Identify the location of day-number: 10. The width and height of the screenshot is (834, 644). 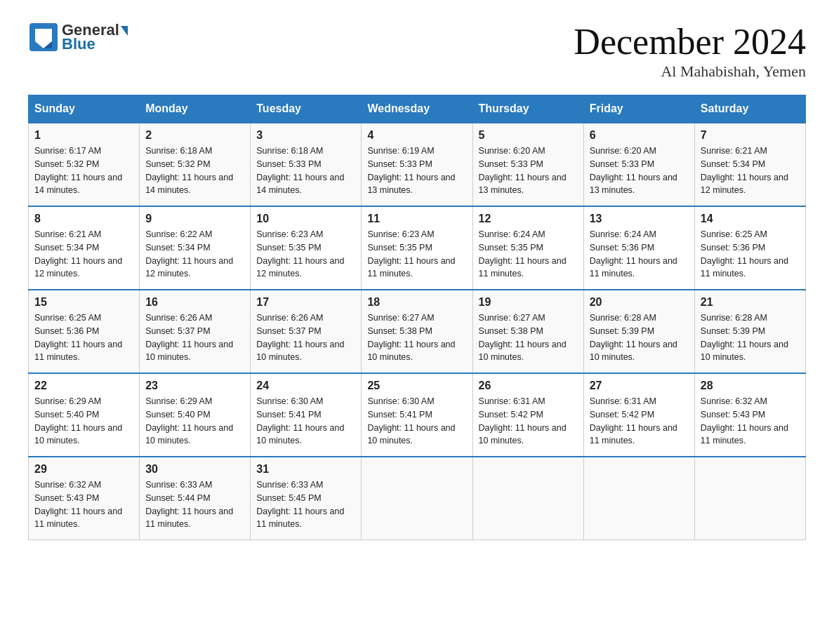
(306, 219).